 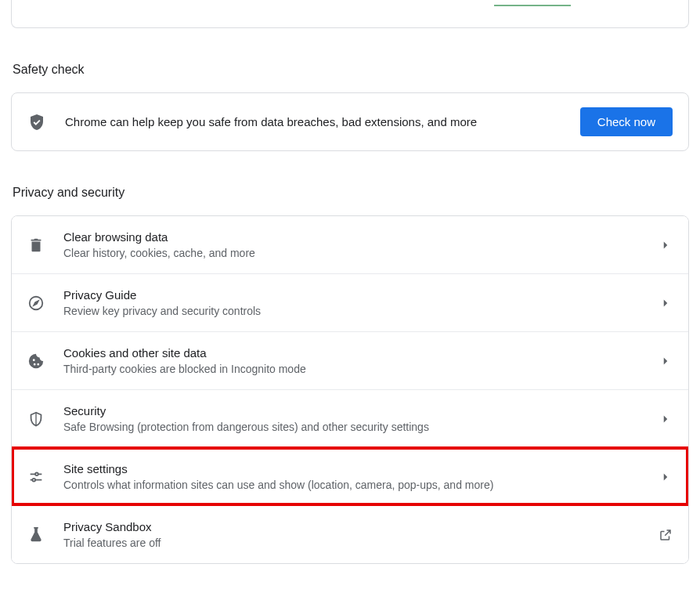 I want to click on shield-check-icon, so click(x=37, y=122).